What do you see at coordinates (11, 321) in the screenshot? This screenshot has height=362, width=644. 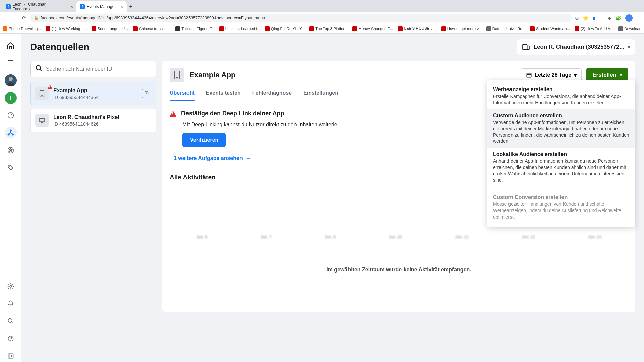 I see `search-icon` at bounding box center [11, 321].